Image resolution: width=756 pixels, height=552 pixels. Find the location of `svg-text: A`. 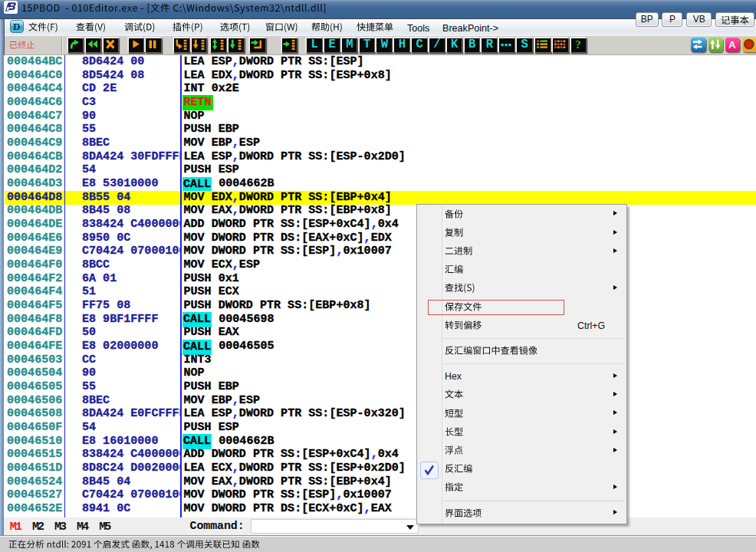

svg-text: A is located at coordinates (732, 44).